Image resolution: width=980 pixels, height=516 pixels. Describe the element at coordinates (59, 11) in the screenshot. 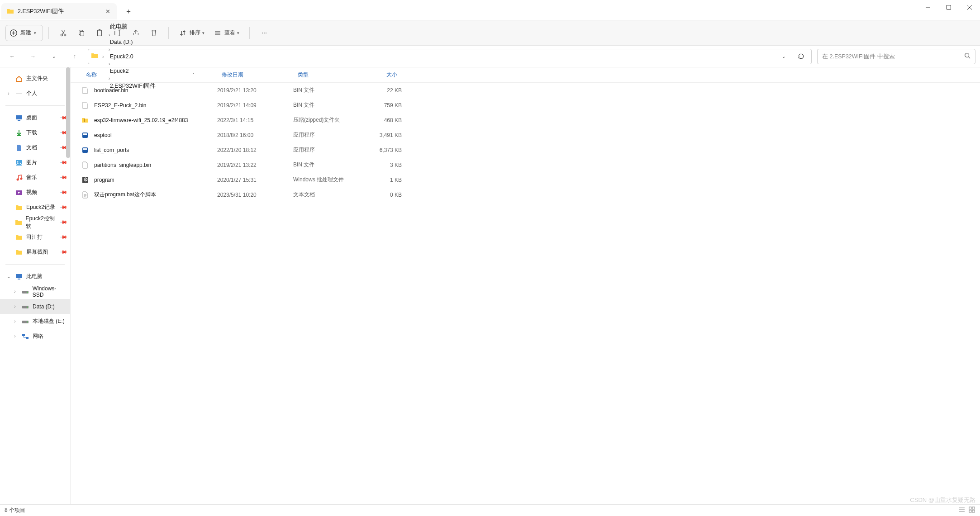

I see `browser-tab: 2.ESP32WIFI固件 ✕` at that location.